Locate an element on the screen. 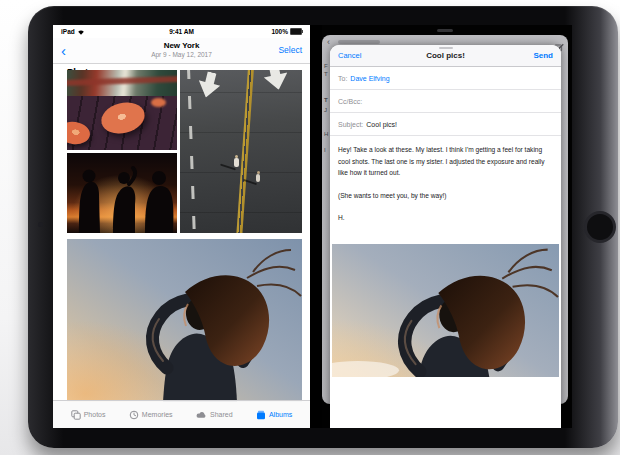 This screenshot has width=620, height=455. tab-label: Albums is located at coordinates (280, 414).